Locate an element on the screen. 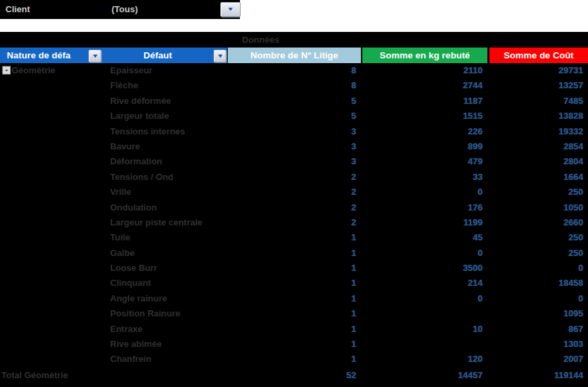 The width and height of the screenshot is (588, 387). table-row: Tuile 1 45 250 is located at coordinates (294, 238).